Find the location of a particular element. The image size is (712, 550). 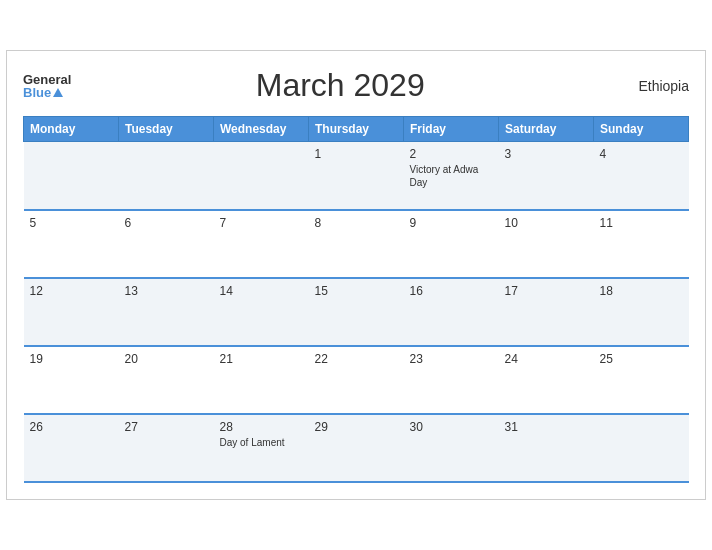

day-number: 4 is located at coordinates (642, 154).